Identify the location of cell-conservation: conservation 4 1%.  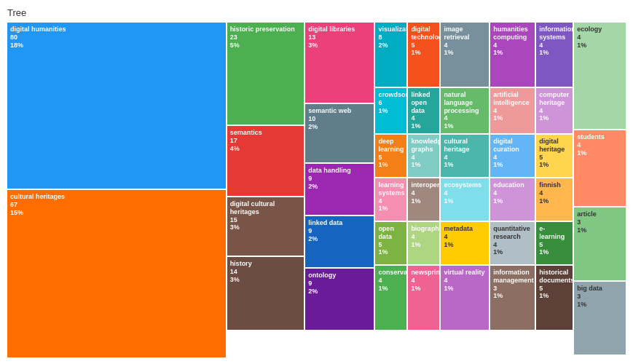
(390, 298).